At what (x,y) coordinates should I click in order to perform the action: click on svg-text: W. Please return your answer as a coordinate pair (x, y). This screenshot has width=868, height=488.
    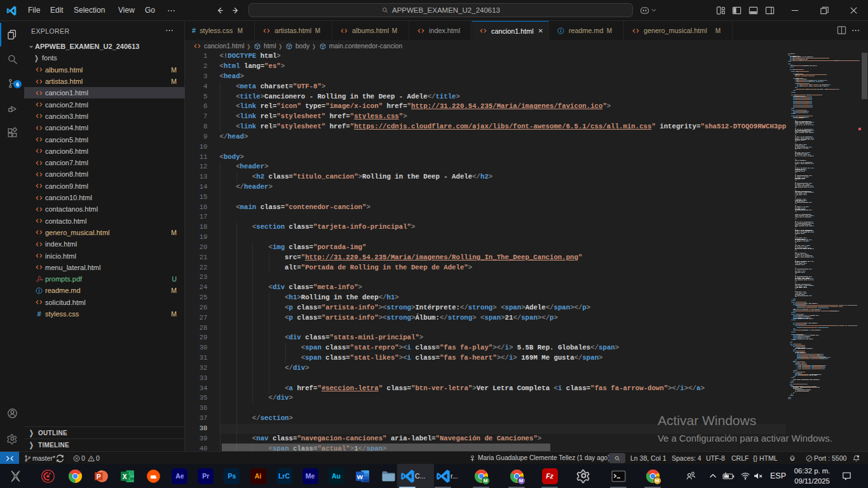
    Looking at the image, I should click on (360, 477).